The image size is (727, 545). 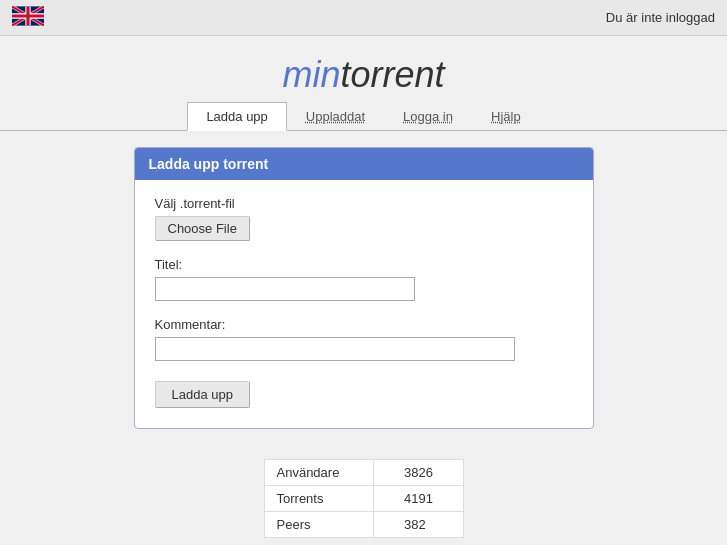 I want to click on flag-icon, so click(x=28, y=18).